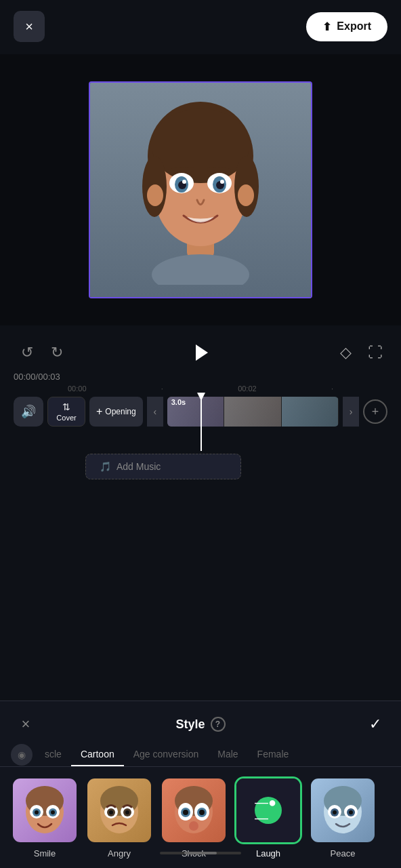 Image resolution: width=401 pixels, height=868 pixels. I want to click on style-item-label-angry: Angry, so click(119, 853).